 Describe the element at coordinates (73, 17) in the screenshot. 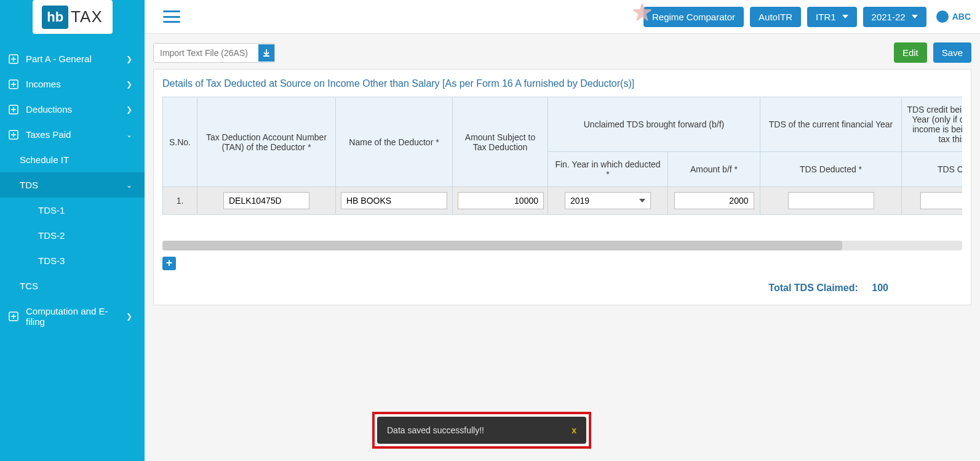

I see `logo: hb TAX` at that location.